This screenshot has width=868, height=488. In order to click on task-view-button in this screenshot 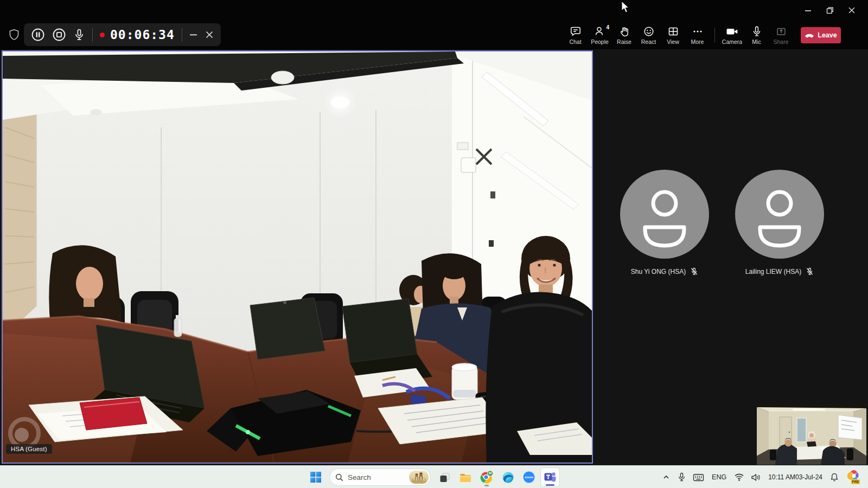, I will do `click(444, 477)`.